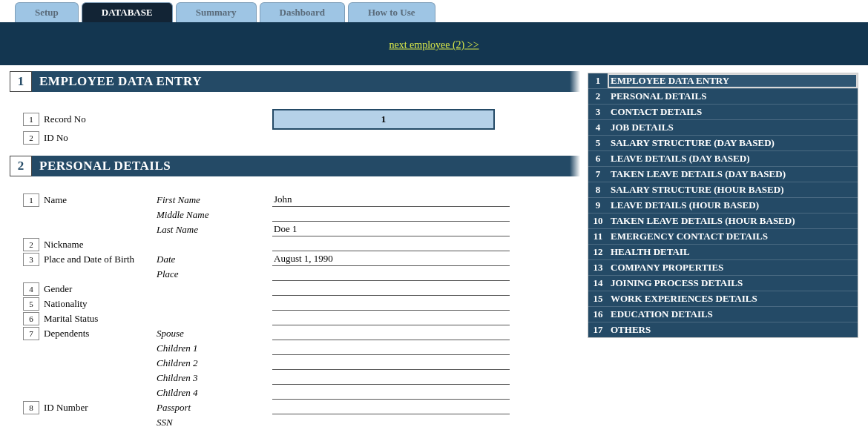  I want to click on nav-item-label: SALARY STRUCTURE (DAY BASED), so click(733, 143).